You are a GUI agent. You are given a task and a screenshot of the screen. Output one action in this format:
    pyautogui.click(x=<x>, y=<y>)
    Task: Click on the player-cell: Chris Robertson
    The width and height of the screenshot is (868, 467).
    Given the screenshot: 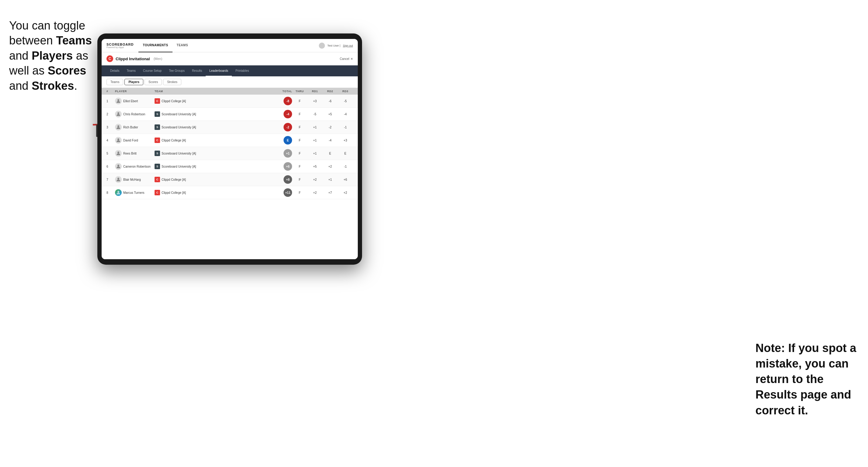 What is the action you would take?
    pyautogui.click(x=135, y=114)
    